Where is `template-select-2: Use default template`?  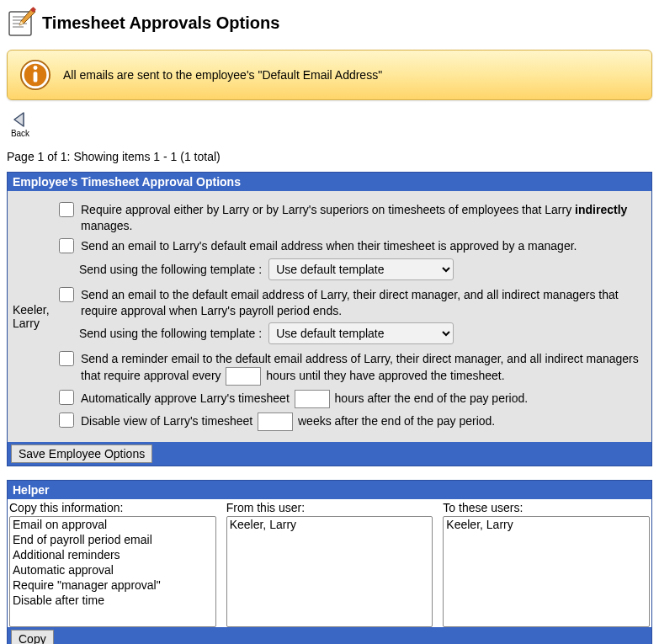 template-select-2: Use default template is located at coordinates (361, 333).